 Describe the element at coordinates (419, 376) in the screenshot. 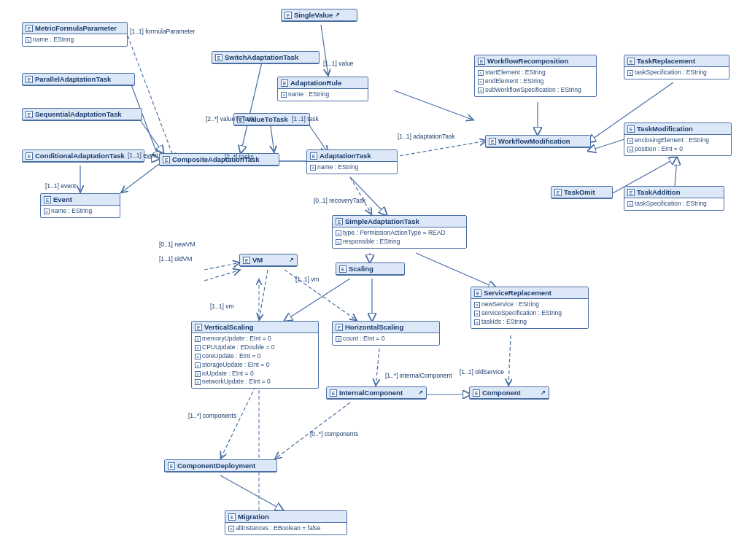

I see `label-internalComponent: [1..*] internalComponent` at that location.